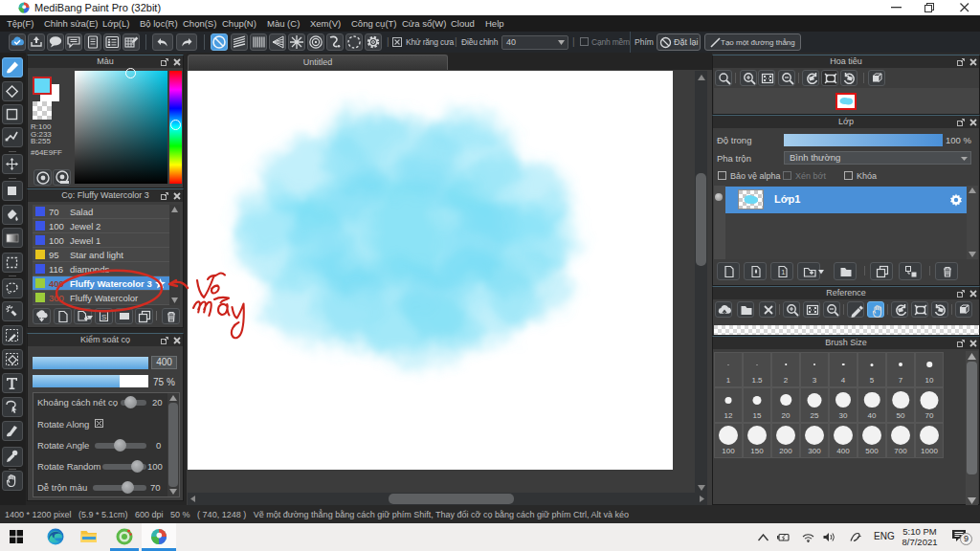 The image size is (980, 551). Describe the element at coordinates (783, 272) in the screenshot. I see `svg-text: 1` at that location.